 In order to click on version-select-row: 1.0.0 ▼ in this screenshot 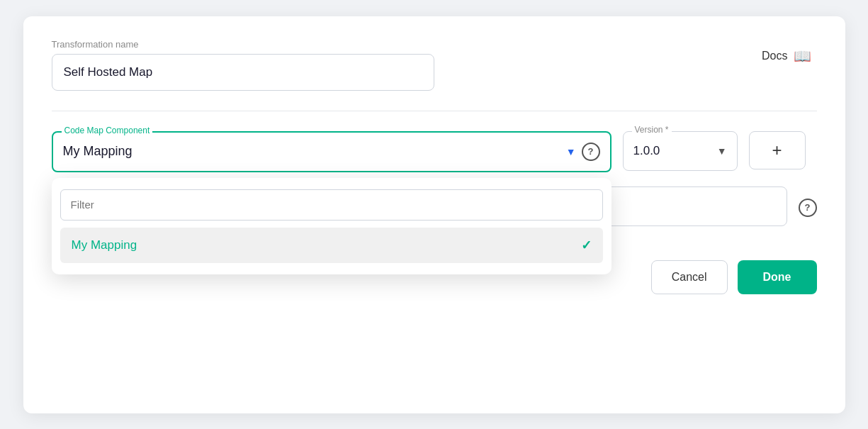, I will do `click(680, 151)`.